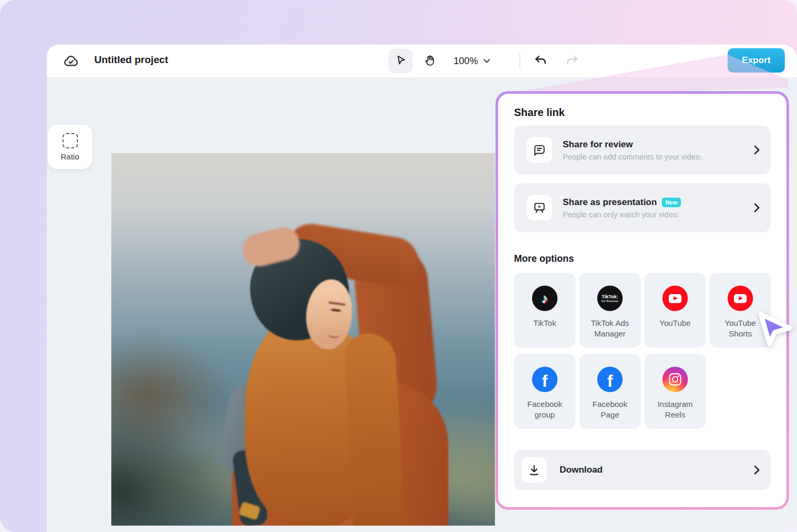 The height and width of the screenshot is (532, 797). I want to click on undo-button, so click(541, 62).